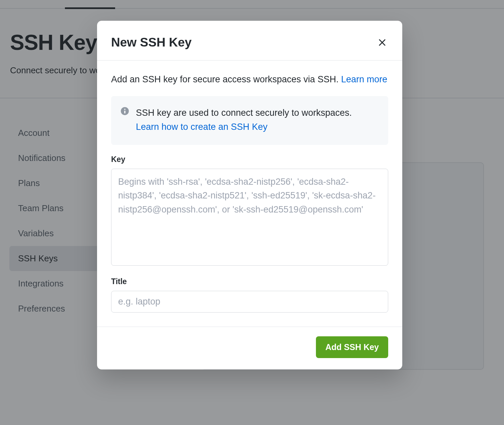 The height and width of the screenshot is (425, 504). I want to click on ssh-title-input, so click(250, 302).